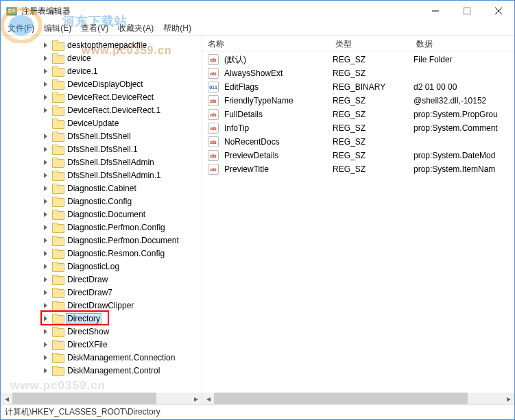 The image size is (515, 420). What do you see at coordinates (101, 358) in the screenshot?
I see `tree-item-diskmanagement-connection: DiskManagement.Connection` at bounding box center [101, 358].